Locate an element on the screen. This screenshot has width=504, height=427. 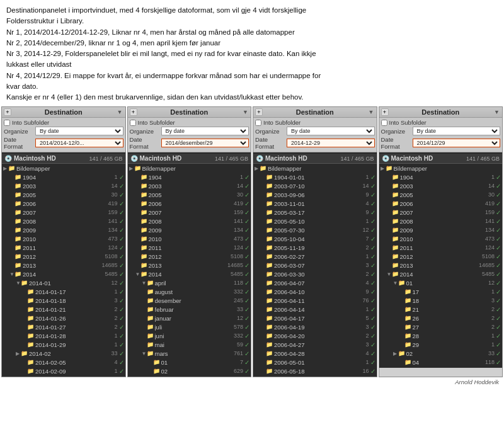
tree-item: 📁juni332✓ is located at coordinates (190, 336).